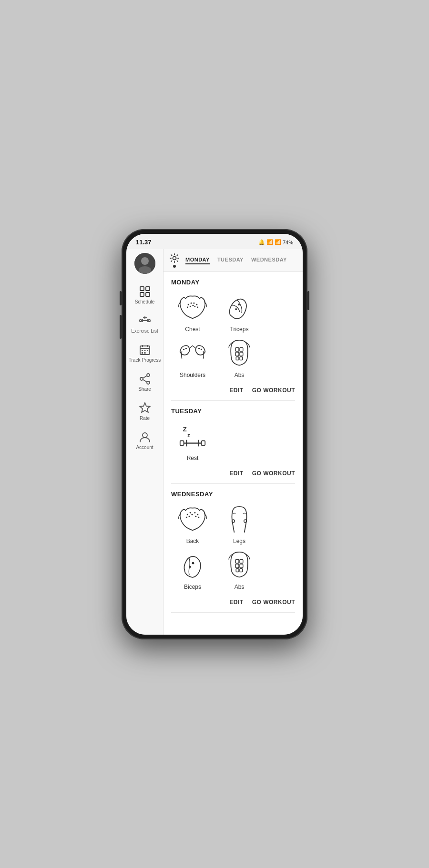 Image resolution: width=429 pixels, height=868 pixels. I want to click on chest-label: Chest, so click(193, 329).